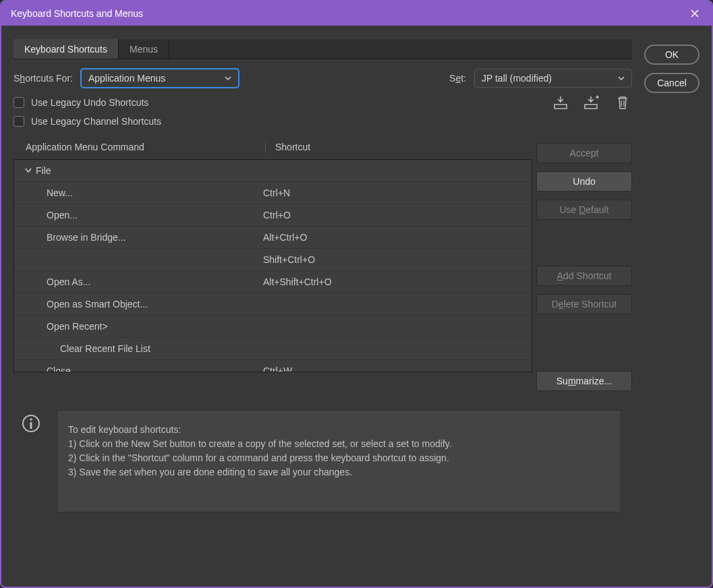 The height and width of the screenshot is (588, 713). What do you see at coordinates (273, 216) in the screenshot?
I see `table-row: Open...Ctrl+O` at bounding box center [273, 216].